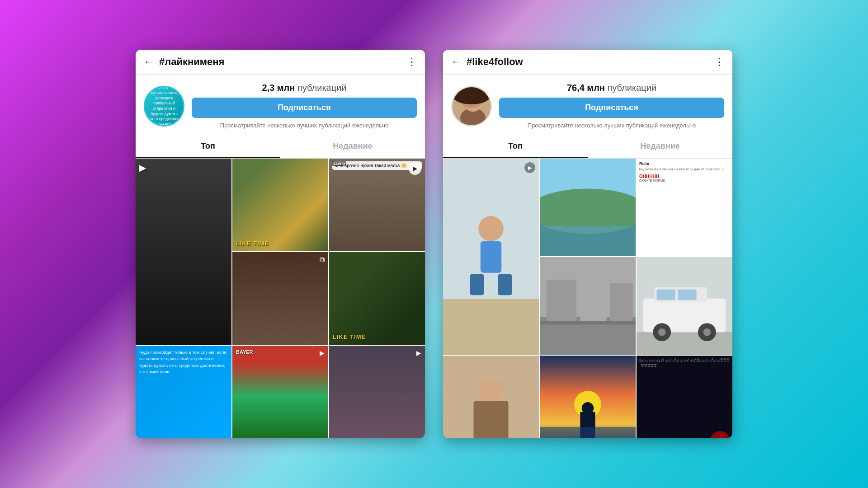 The width and height of the screenshot is (868, 488). Describe the element at coordinates (280, 105) in the screenshot. I see `left-profile-section: Чудо произойдет только в том случае, есл…` at that location.